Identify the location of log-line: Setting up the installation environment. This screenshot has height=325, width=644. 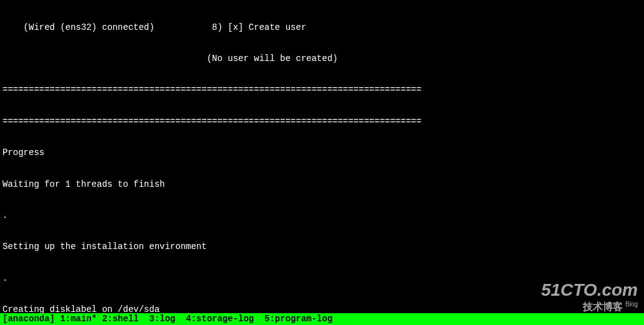
(322, 247).